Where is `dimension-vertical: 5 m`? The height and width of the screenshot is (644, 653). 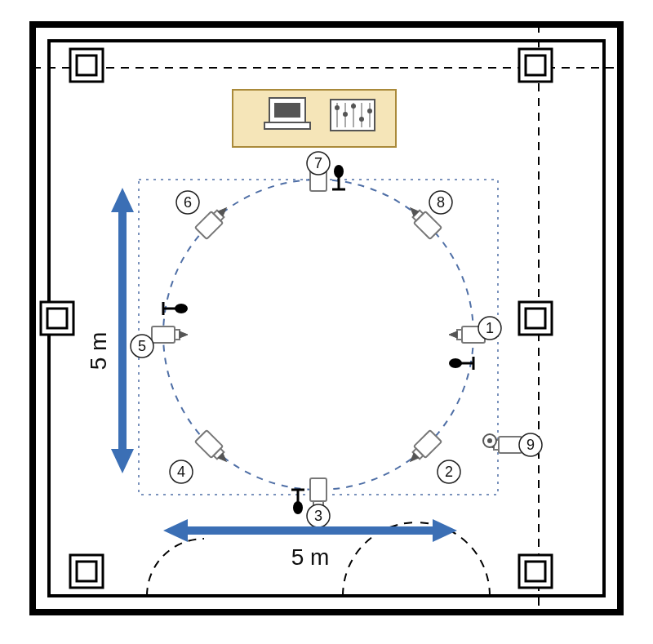 dimension-vertical: 5 m is located at coordinates (110, 331).